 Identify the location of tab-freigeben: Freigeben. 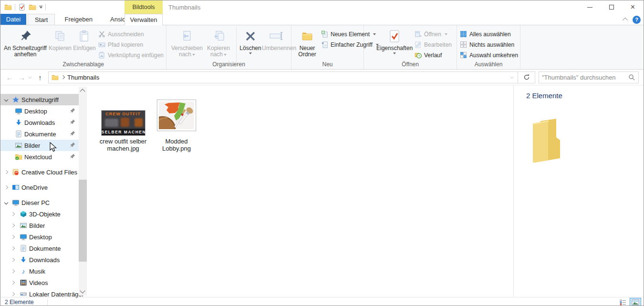
(78, 19).